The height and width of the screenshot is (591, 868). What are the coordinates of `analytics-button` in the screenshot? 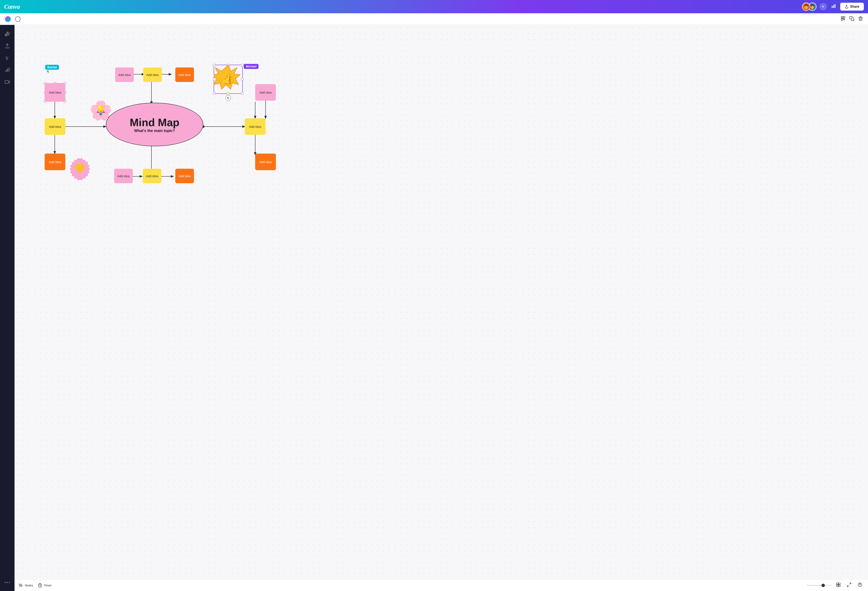 It's located at (834, 7).